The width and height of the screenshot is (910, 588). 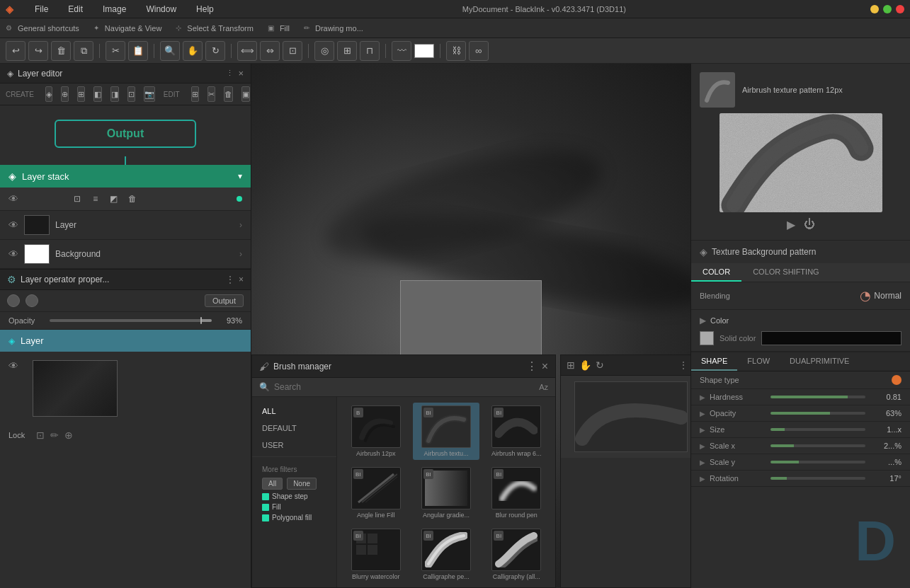 I want to click on brush-item-airbrush-wrap: BI Airbrush wrap 6..., so click(x=517, y=432).